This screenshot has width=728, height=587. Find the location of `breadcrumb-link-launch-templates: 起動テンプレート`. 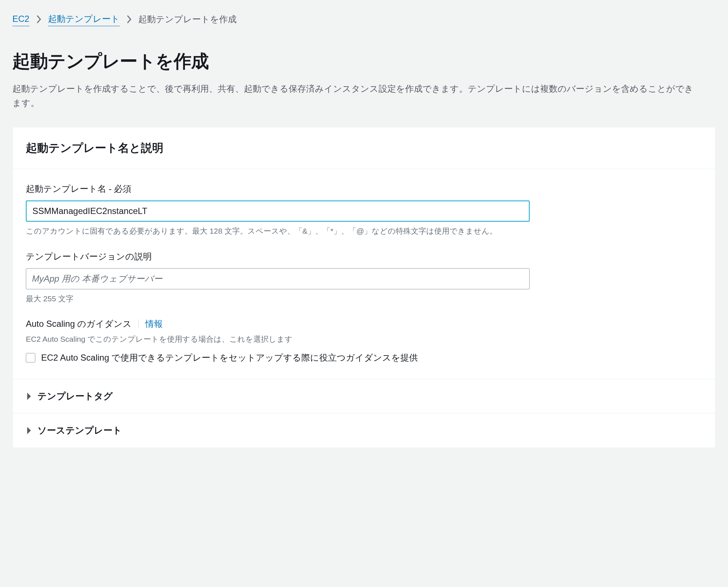

breadcrumb-link-launch-templates: 起動テンプレート is located at coordinates (84, 19).